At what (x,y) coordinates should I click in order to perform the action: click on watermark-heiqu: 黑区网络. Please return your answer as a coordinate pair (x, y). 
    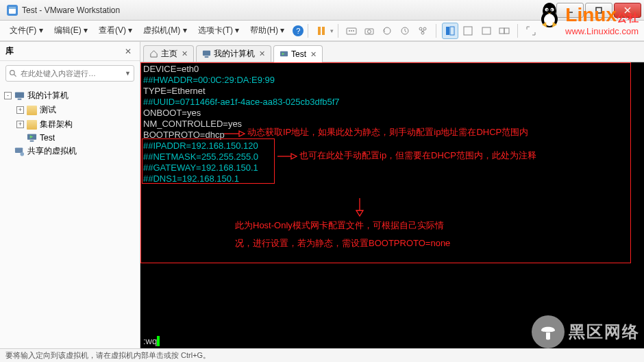
    Looking at the image, I should click on (586, 332).